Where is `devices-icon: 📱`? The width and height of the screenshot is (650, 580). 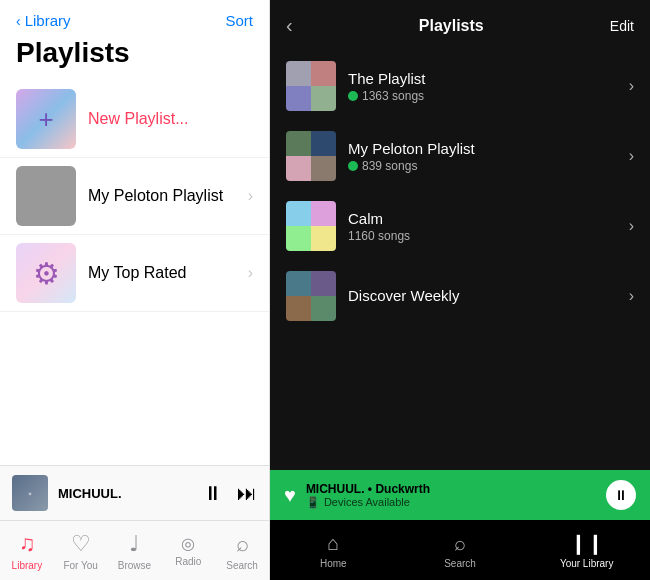 devices-icon: 📱 is located at coordinates (313, 502).